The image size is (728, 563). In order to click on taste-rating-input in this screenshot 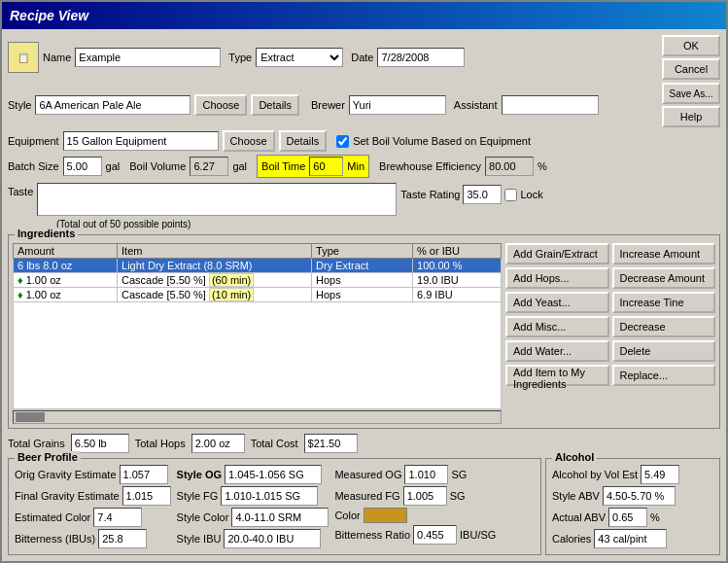, I will do `click(482, 194)`.